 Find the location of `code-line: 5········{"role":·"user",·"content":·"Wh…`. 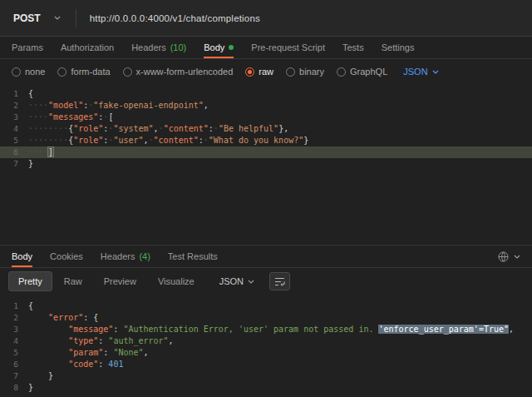

code-line: 5········{"role":·"user",·"content":·"Wh… is located at coordinates (266, 141).